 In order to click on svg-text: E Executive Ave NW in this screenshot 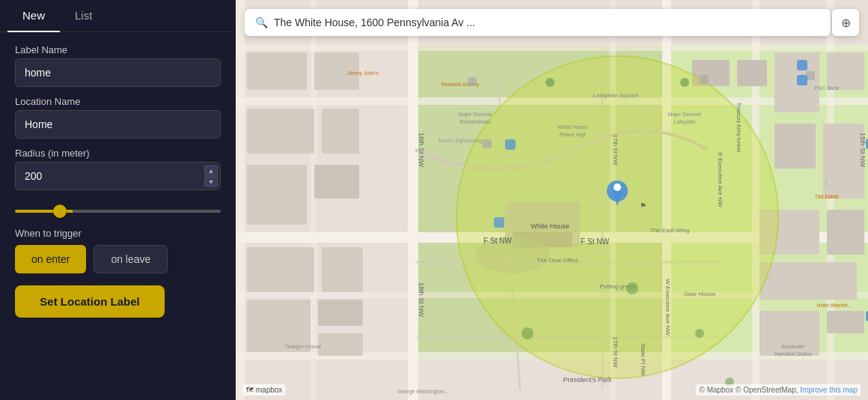, I will do `click(720, 180)`.